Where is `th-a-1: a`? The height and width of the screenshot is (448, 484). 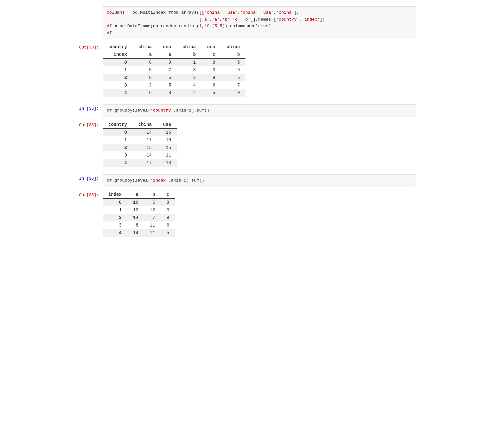
th-a-1: a is located at coordinates (145, 54).